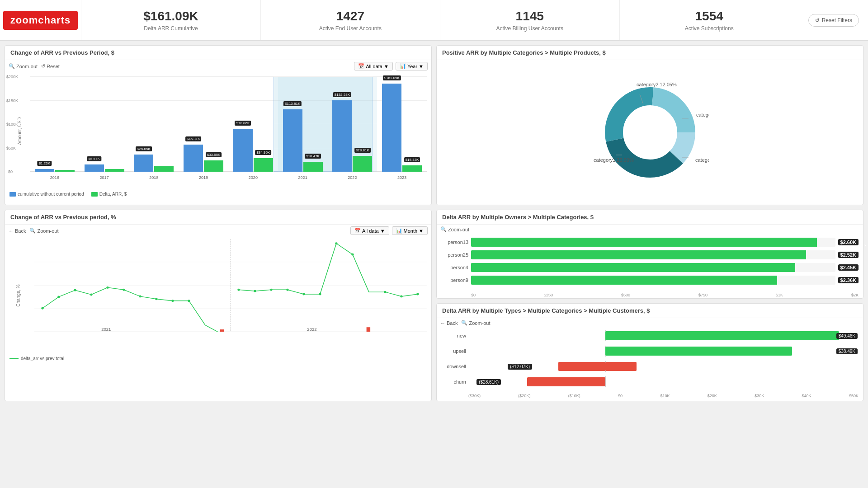 The width and height of the screenshot is (868, 488). What do you see at coordinates (42, 359) in the screenshot?
I see `arr-pct-legend-label: delta_arr vs prev total` at bounding box center [42, 359].